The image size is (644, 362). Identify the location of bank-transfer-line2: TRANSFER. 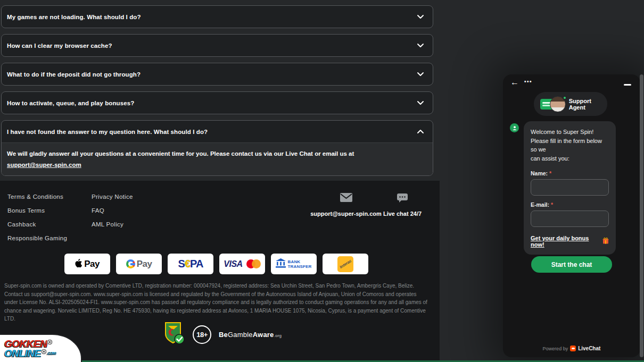
(299, 267).